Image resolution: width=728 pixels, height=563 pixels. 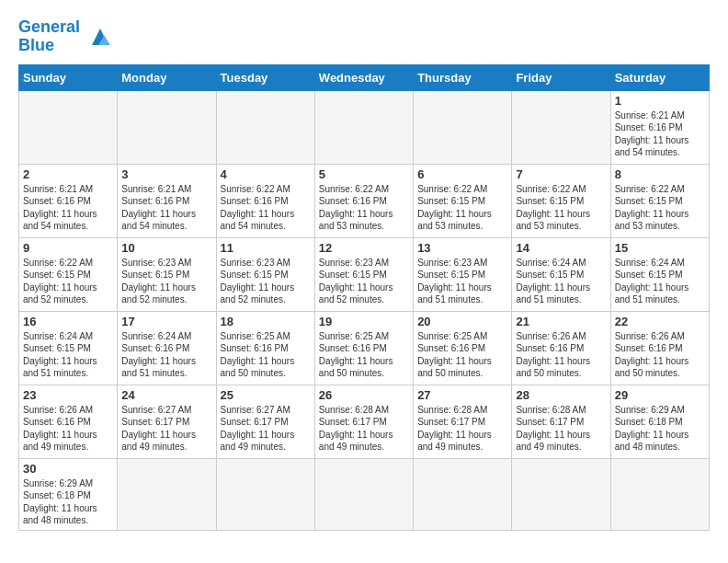 I want to click on calendar-week-row: 30Sunrise: 6:29 AM Sunset: 6:18 PM Dayli…, so click(x=364, y=494).